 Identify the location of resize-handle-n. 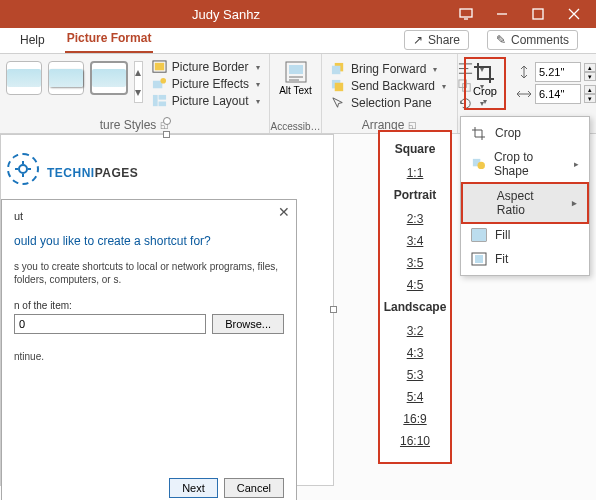
(166, 134).